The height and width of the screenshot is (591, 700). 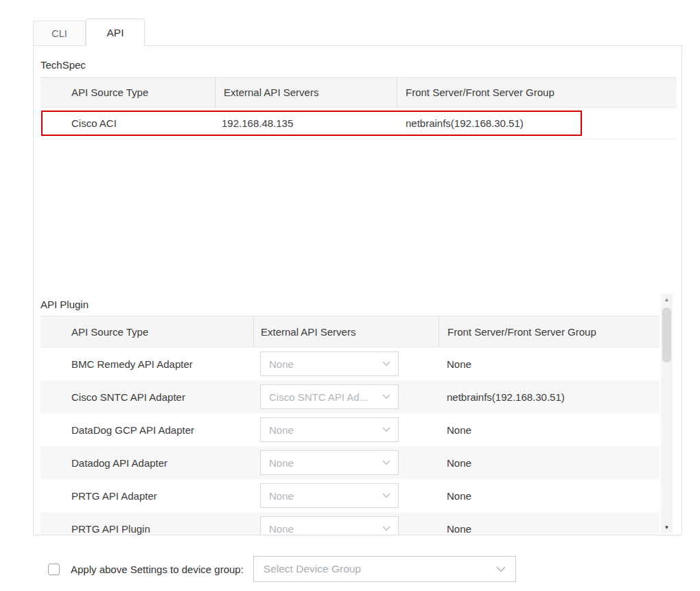 I want to click on scrollbar-up-button: ▲, so click(x=667, y=299).